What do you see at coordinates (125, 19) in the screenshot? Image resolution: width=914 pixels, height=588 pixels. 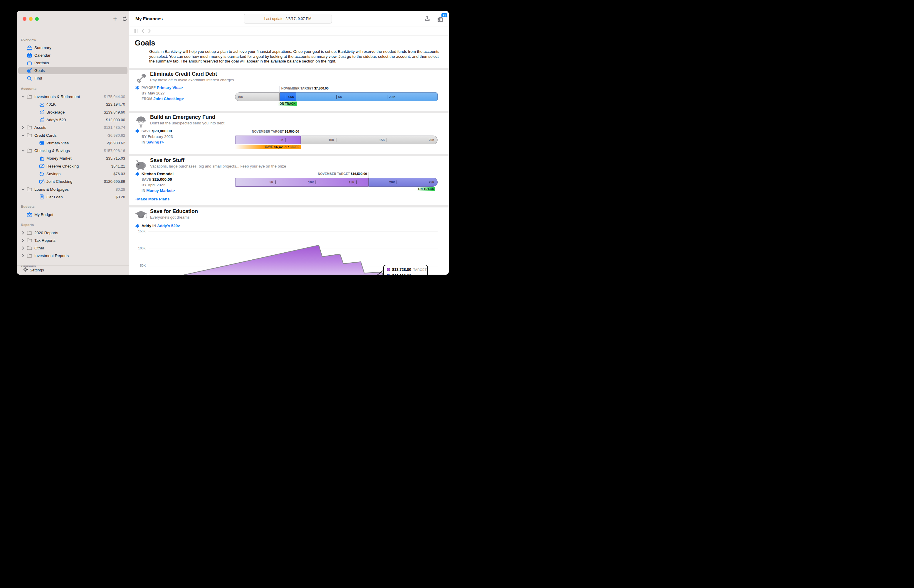 I see `refresh-icon` at bounding box center [125, 19].